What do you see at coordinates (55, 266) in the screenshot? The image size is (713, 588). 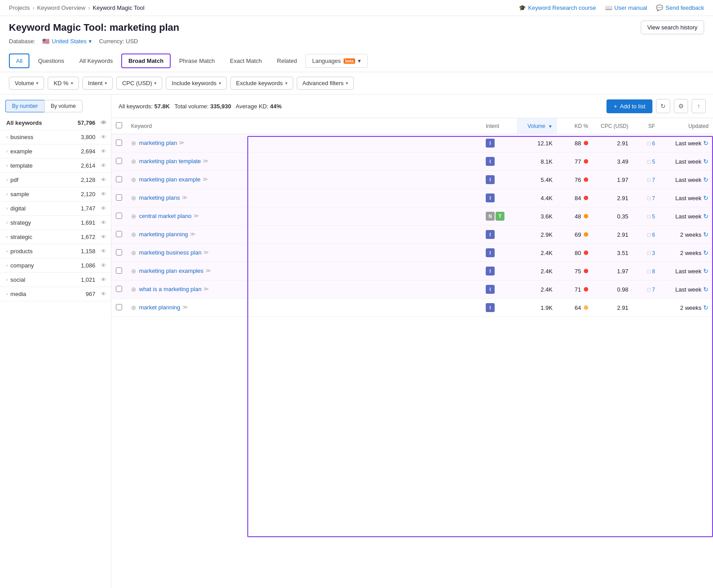 I see `sidebar-item-company: › company 1,086 👁` at bounding box center [55, 266].